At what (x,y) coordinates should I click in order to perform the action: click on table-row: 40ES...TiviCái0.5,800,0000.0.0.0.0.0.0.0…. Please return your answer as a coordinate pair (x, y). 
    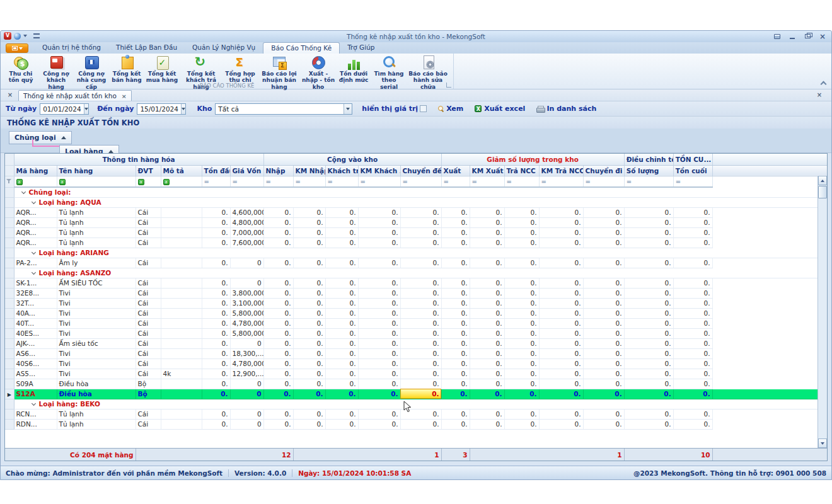
    Looking at the image, I should click on (416, 333).